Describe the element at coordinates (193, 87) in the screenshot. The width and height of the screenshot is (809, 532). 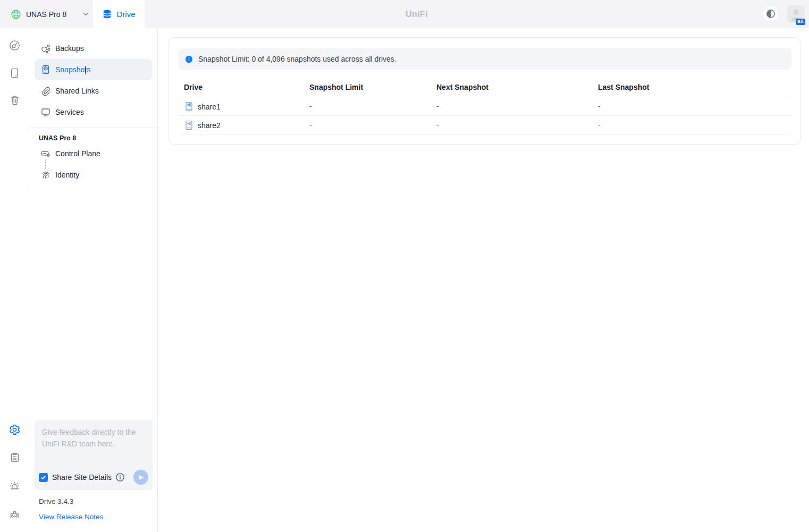
I see `column-header-drive: Drive` at that location.